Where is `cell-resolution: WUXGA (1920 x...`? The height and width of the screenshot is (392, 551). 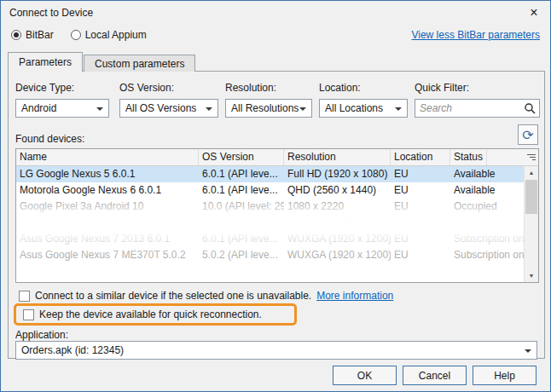 cell-resolution: WUXGA (1920 x... is located at coordinates (338, 223).